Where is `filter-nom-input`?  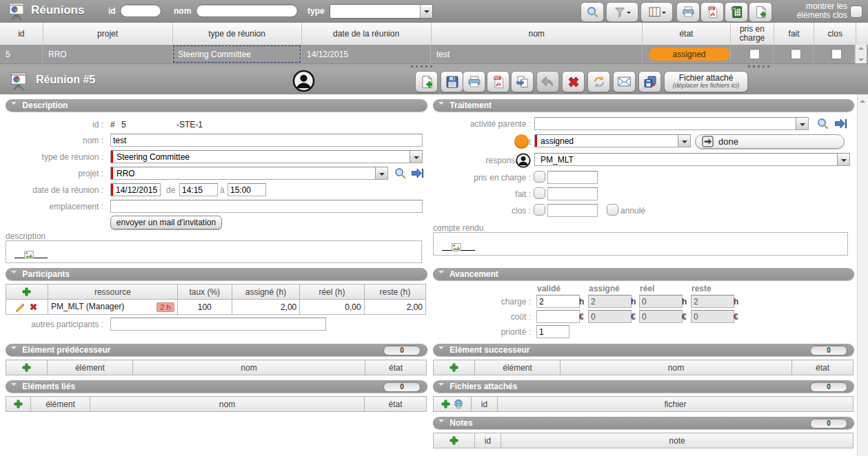 filter-nom-input is located at coordinates (247, 11).